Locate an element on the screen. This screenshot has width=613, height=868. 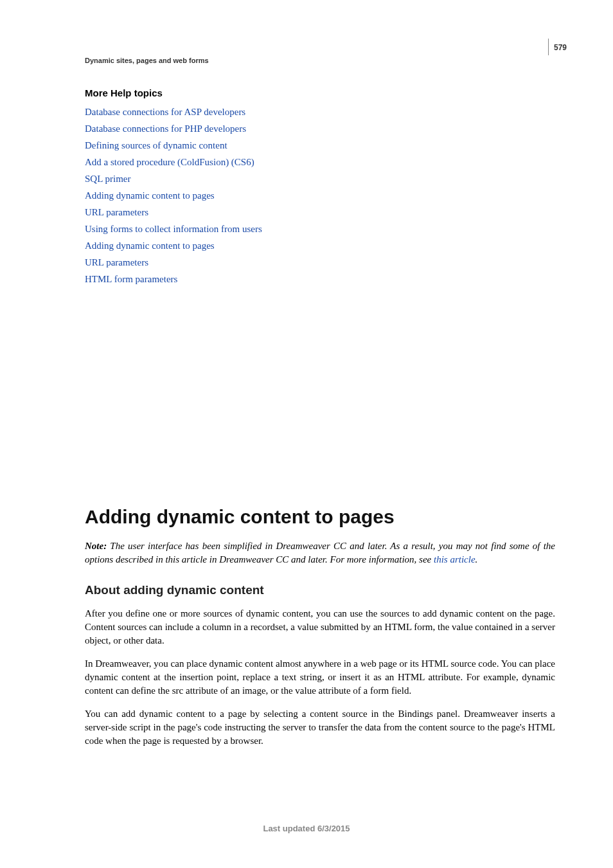
page-number: 579 is located at coordinates (560, 48).